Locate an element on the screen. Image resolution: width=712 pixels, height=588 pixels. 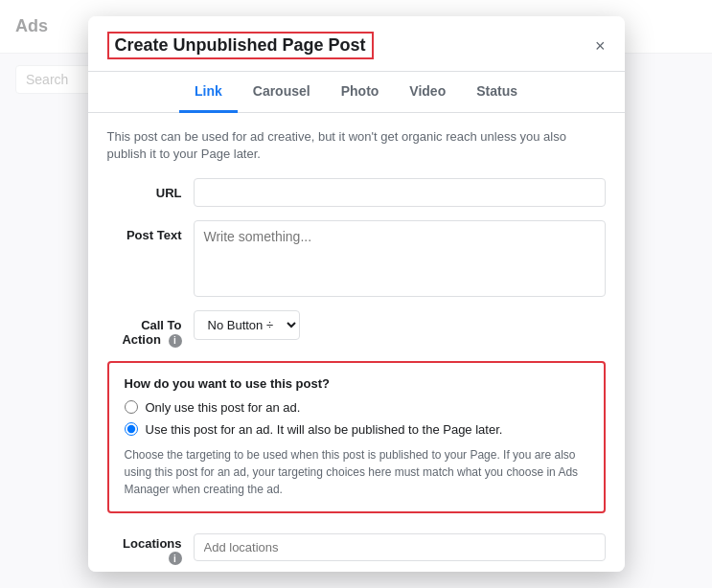
modal-title: Create Unpublished Page Post is located at coordinates (241, 46).